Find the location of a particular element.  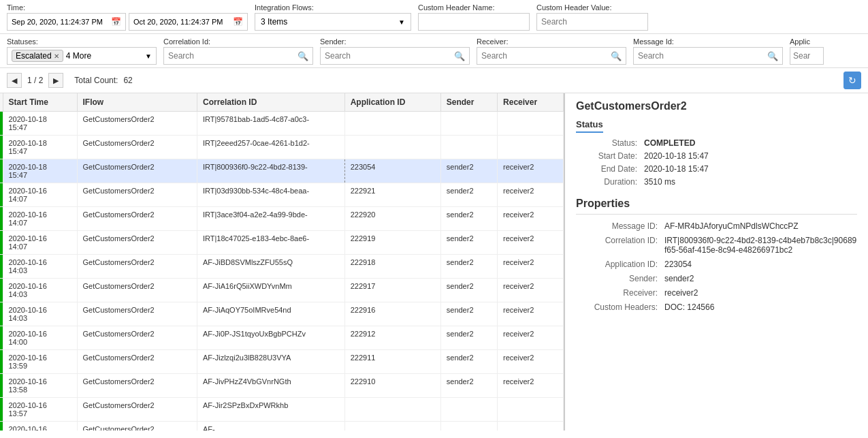

custom-header-value-label: Custom Header Value: is located at coordinates (592, 7).